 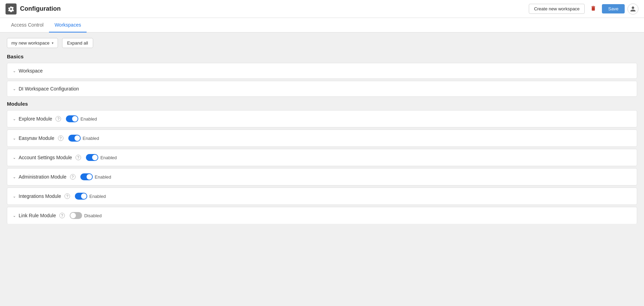 I want to click on administration-module-toggle-label: Enabled, so click(x=103, y=177).